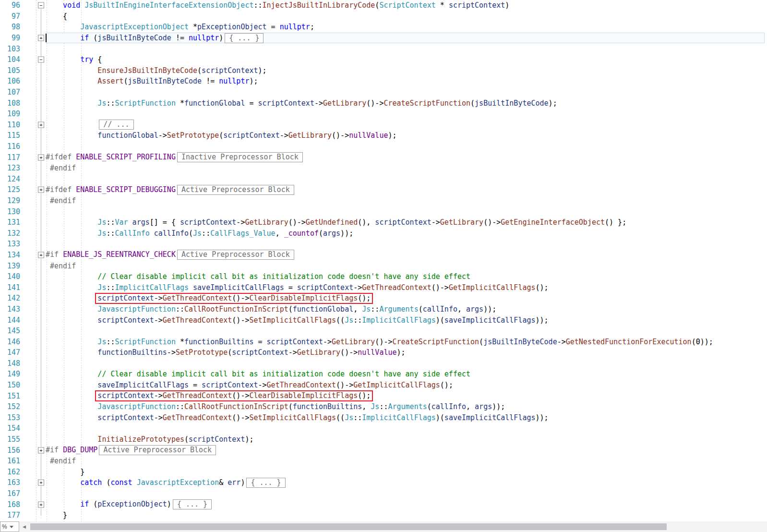 The width and height of the screenshot is (767, 532). I want to click on code-line: 150saveImplicitCallFlags = scriptContext…, so click(384, 385).